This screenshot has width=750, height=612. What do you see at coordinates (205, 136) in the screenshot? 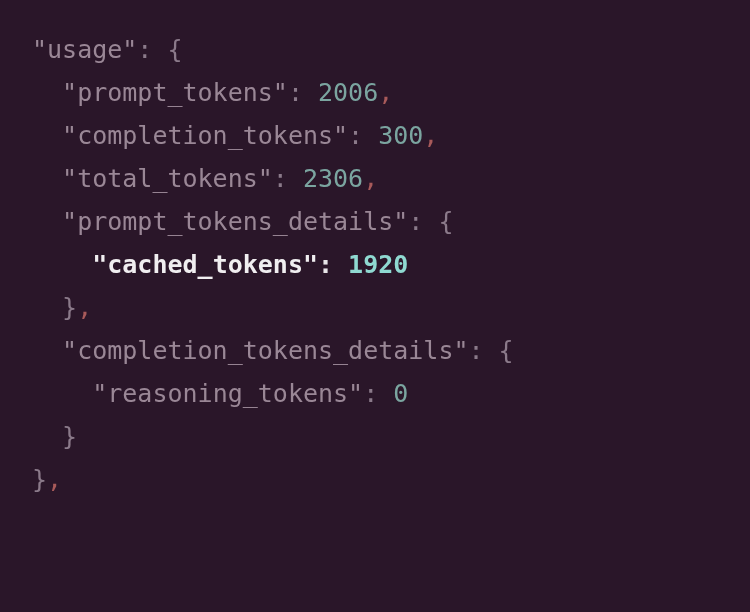
I see `key-completion-tokens: "completion_tokens"` at bounding box center [205, 136].